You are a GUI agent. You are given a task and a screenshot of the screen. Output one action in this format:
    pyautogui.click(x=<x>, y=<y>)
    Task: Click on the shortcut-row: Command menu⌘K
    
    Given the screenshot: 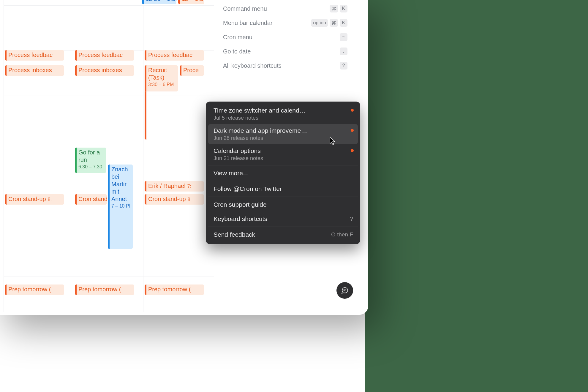 What is the action you would take?
    pyautogui.click(x=285, y=9)
    